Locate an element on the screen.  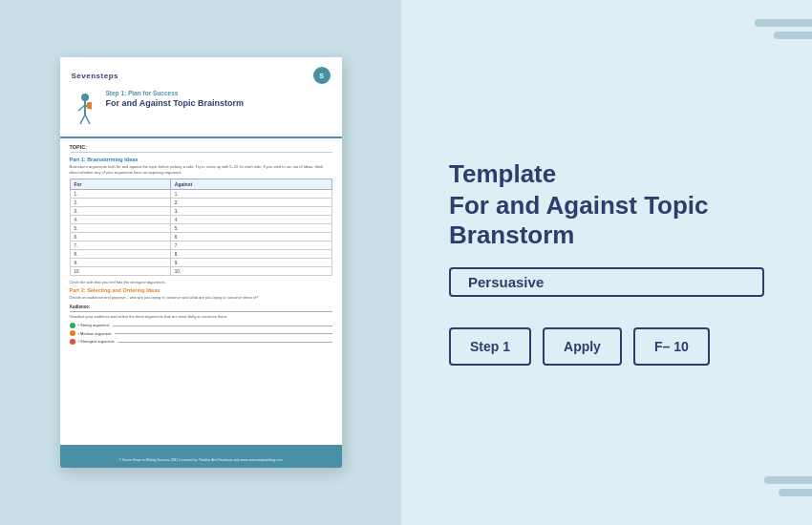
deco-bottom-right is located at coordinates (788, 487).